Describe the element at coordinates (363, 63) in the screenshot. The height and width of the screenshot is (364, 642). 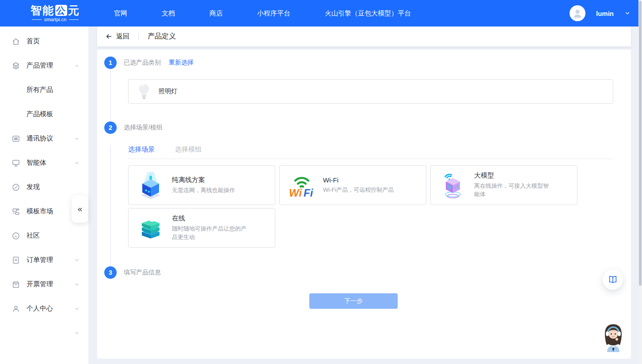
I see `step1-header: 1 已选产品类别 重新选择` at that location.